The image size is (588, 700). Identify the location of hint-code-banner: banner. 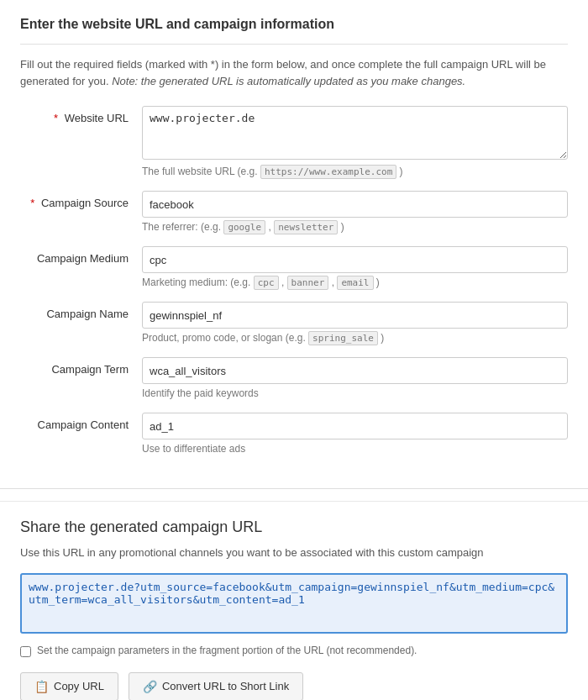
(308, 282).